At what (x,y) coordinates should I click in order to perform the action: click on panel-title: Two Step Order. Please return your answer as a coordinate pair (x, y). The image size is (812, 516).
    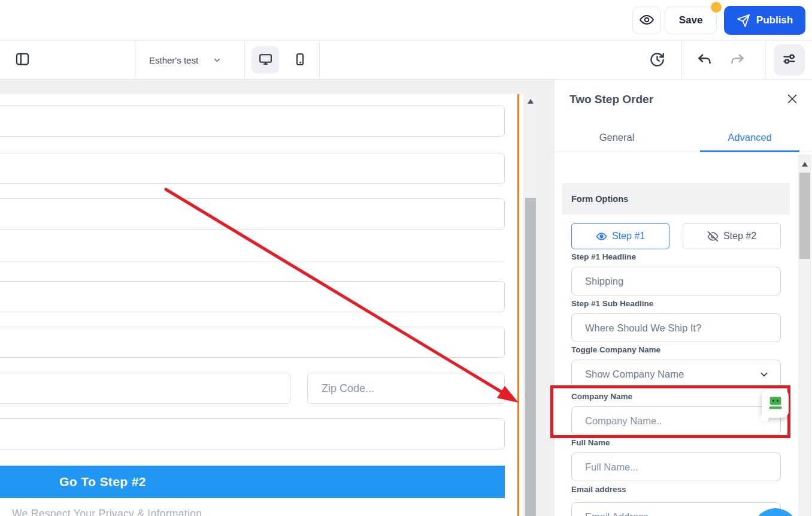
    Looking at the image, I should click on (611, 99).